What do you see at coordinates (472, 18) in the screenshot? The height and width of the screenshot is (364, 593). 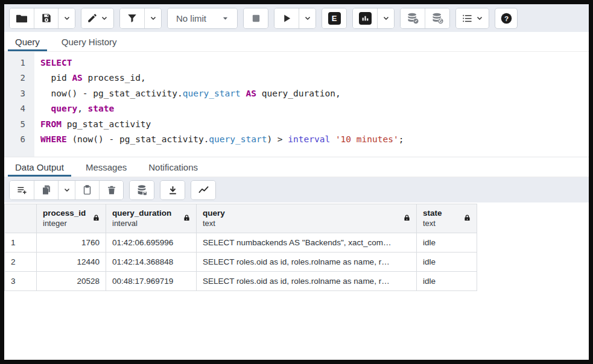 I see `macros-dropdown-button` at bounding box center [472, 18].